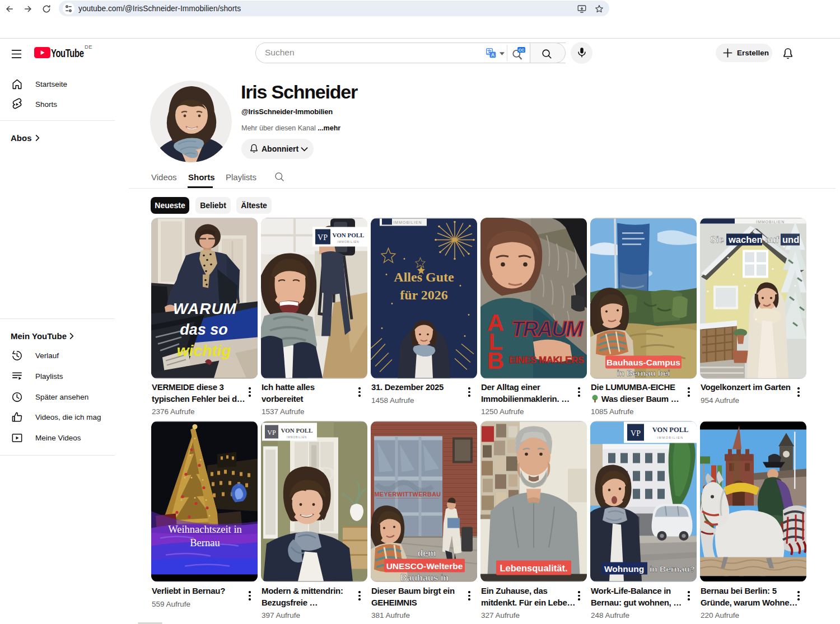  I want to click on svg-text: in Bernau?, so click(672, 569).